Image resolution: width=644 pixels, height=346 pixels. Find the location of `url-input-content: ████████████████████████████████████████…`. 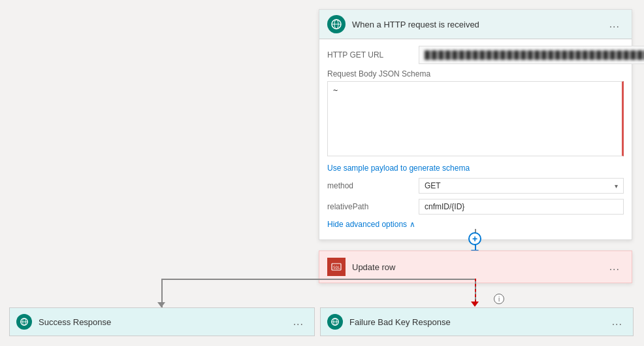

url-input-content: ████████████████████████████████████████… is located at coordinates (532, 55).